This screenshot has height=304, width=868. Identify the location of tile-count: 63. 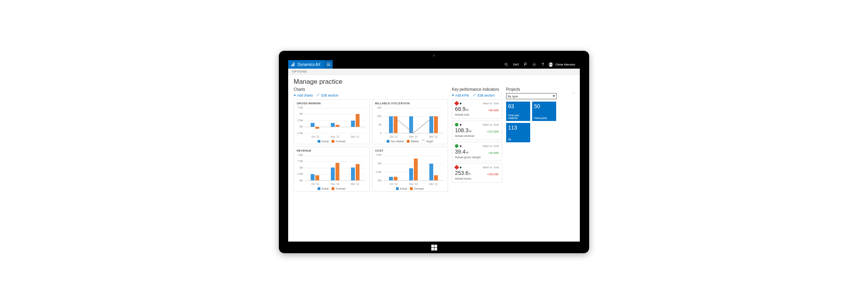
(518, 106).